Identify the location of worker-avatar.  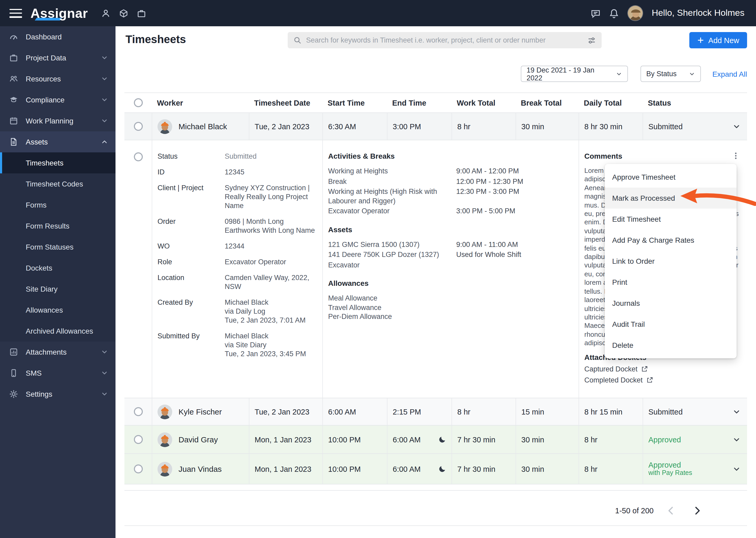
(165, 411).